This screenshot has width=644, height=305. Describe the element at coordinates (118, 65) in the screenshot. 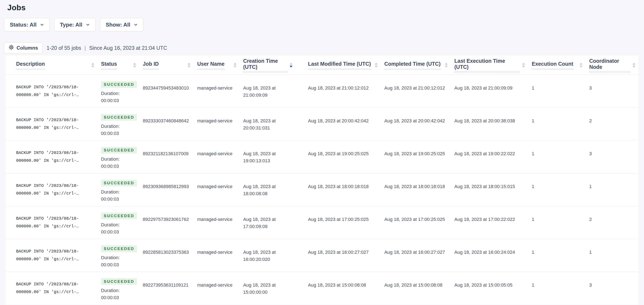

I see `column-header-status: Status` at that location.